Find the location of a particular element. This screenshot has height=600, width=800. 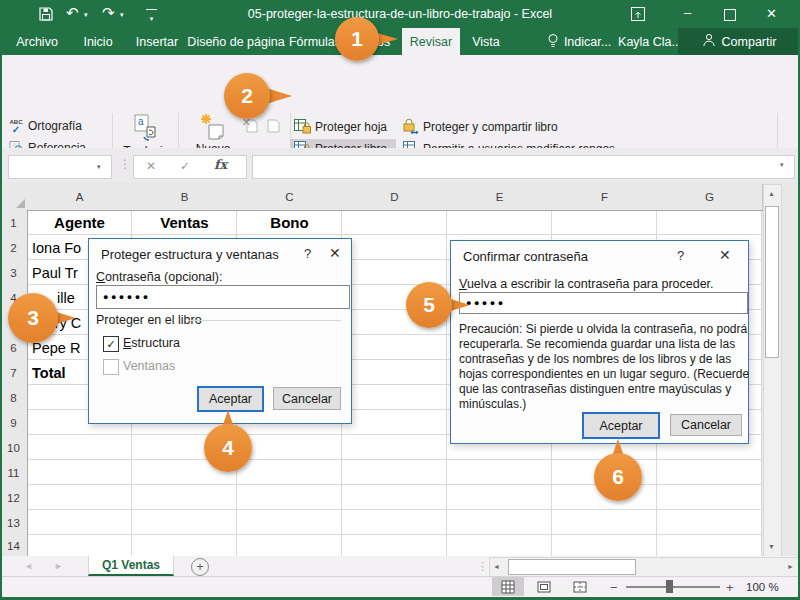

zoom-level: 100 % is located at coordinates (762, 587).